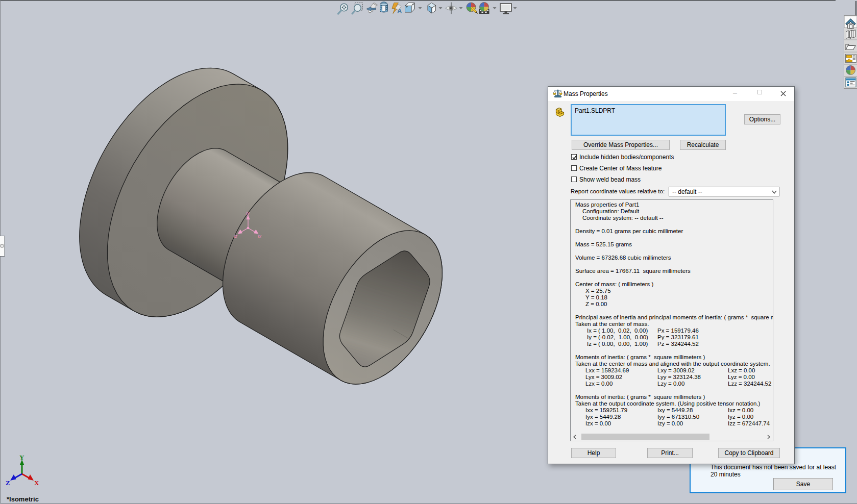  Describe the element at coordinates (260, 236) in the screenshot. I see `svg-text: Ix` at that location.